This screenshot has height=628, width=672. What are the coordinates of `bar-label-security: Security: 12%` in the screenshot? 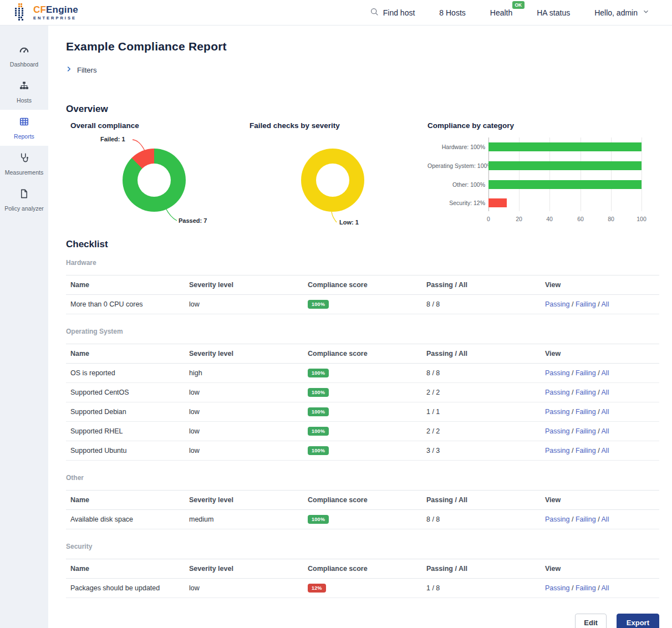 It's located at (456, 203).